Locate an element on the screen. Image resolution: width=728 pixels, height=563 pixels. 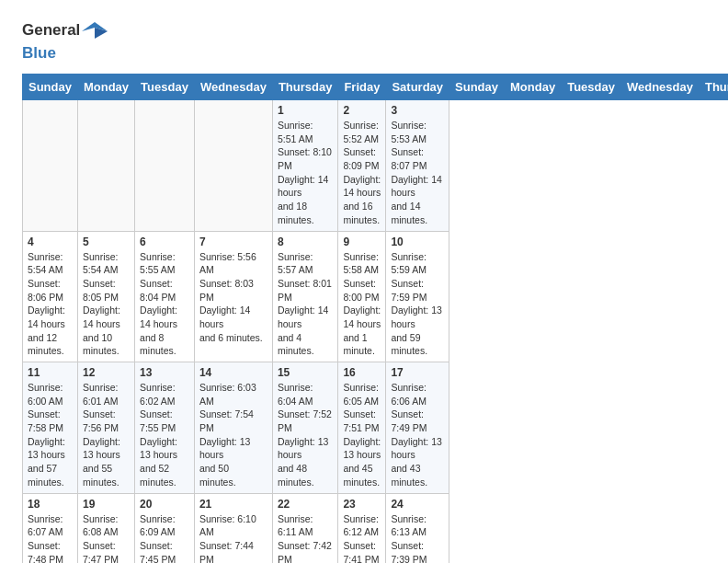
cell-text: and 8 minutes. is located at coordinates (165, 344).